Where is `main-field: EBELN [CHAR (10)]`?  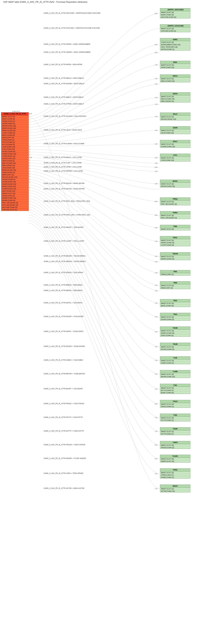 main-field: EBELN [CHAR (10)] is located at coordinates (15, 163).